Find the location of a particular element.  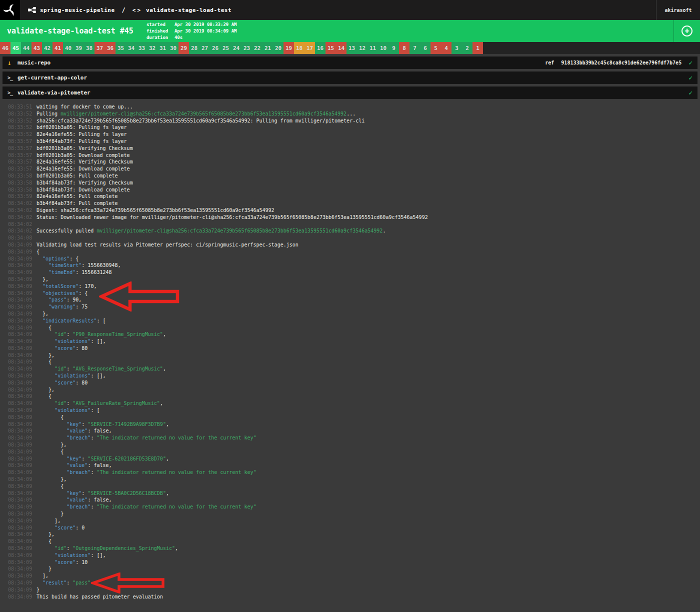

build-tile-32: 32 is located at coordinates (152, 48).